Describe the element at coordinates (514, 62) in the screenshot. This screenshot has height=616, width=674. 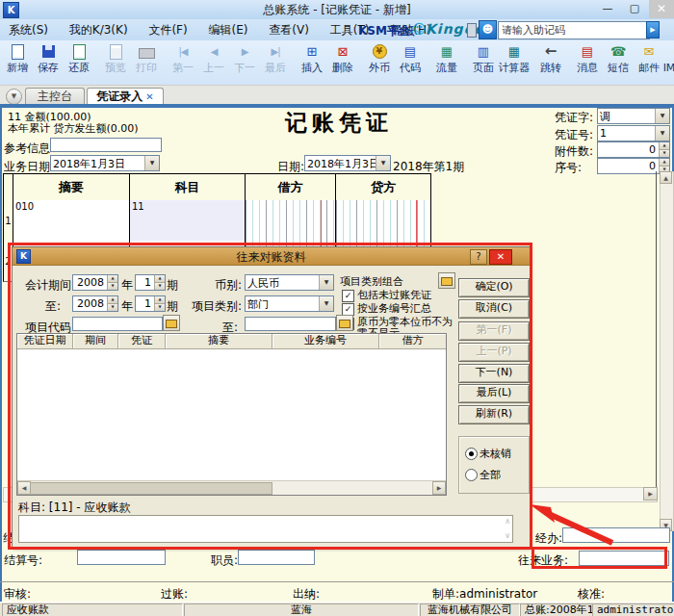
I see `toolbar-calculator-button: ▦ 计算器` at that location.